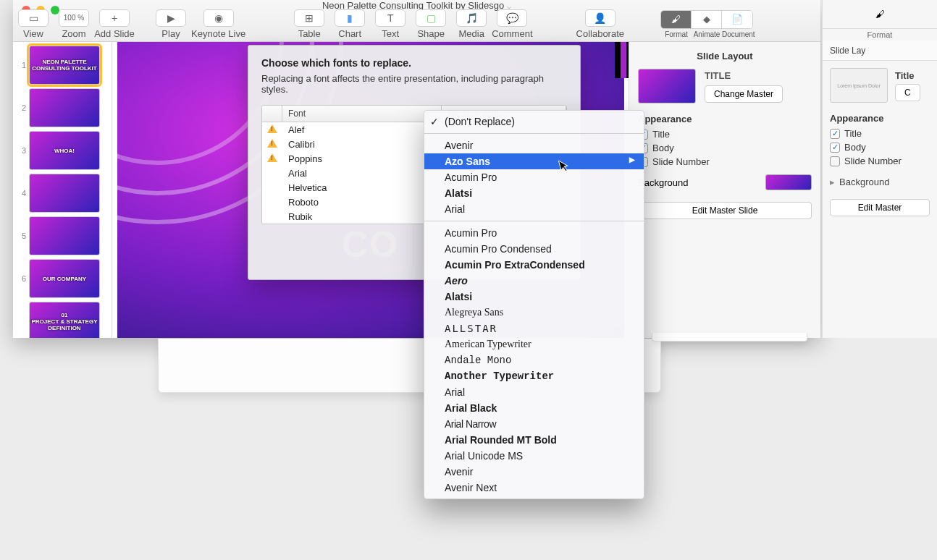  Describe the element at coordinates (534, 193) in the screenshot. I see `menu-item-recent: Alatsi` at that location.